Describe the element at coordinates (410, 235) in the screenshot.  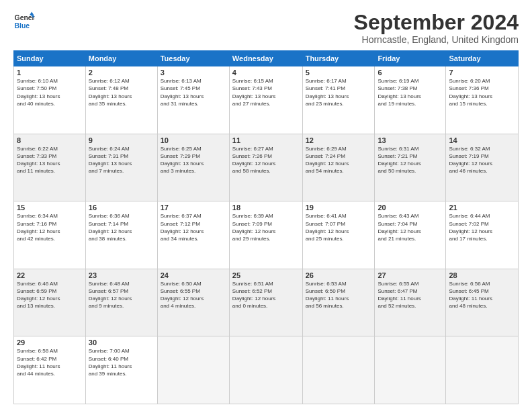
I see `calendar-cell: 20Sunrise: 6:43 AM Sunset: 7:04 PM Dayli…` at that location.